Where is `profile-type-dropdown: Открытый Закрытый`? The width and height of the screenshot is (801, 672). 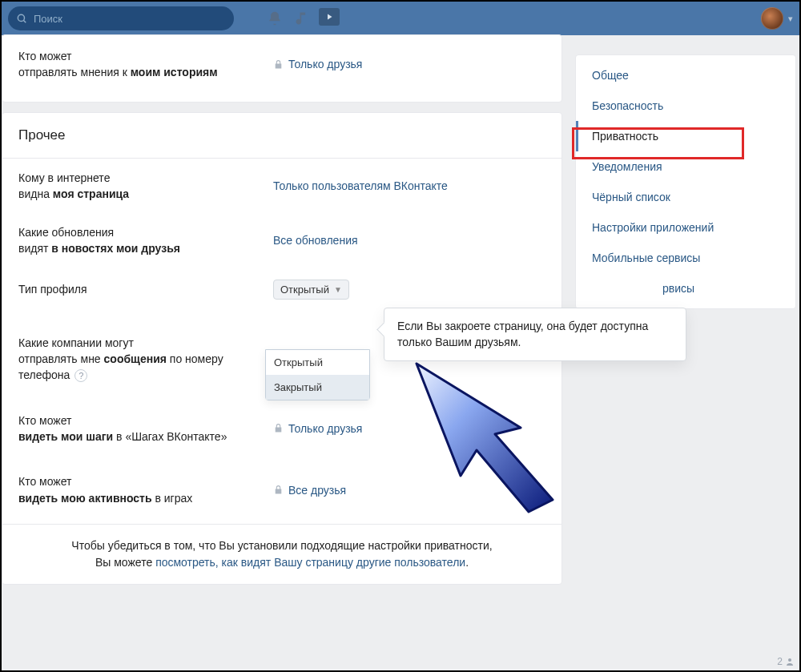
profile-type-dropdown: Открытый Закрытый is located at coordinates (317, 375).